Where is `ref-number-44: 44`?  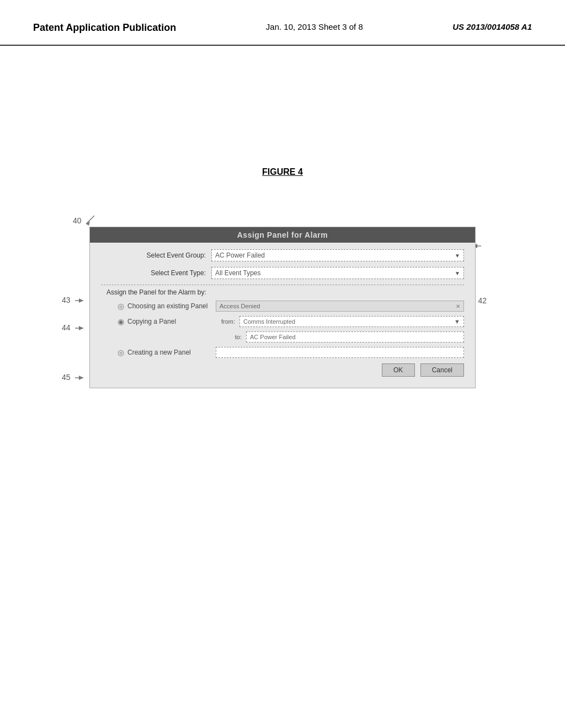 ref-number-44: 44 is located at coordinates (75, 328).